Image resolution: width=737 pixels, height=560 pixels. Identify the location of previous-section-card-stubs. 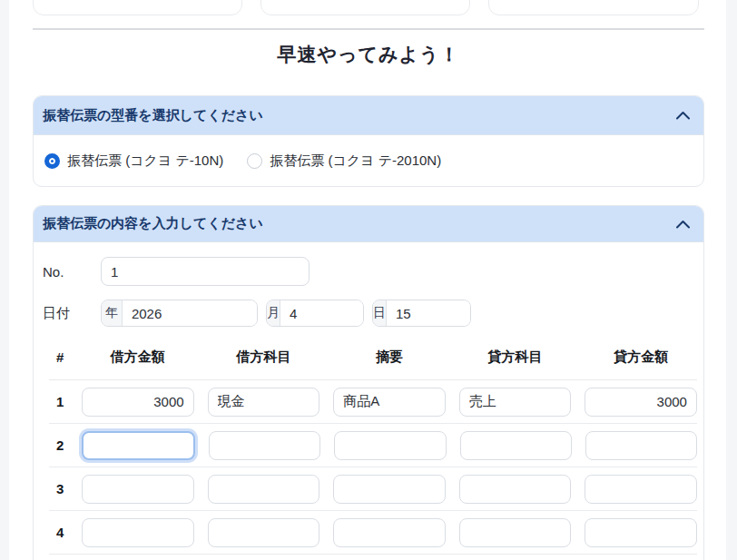
(368, 8).